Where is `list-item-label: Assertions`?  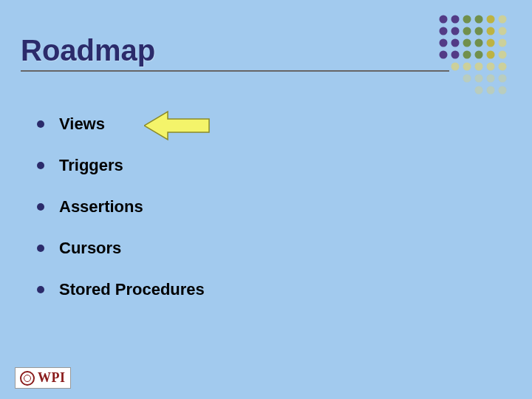
list-item-label: Assertions is located at coordinates (101, 207).